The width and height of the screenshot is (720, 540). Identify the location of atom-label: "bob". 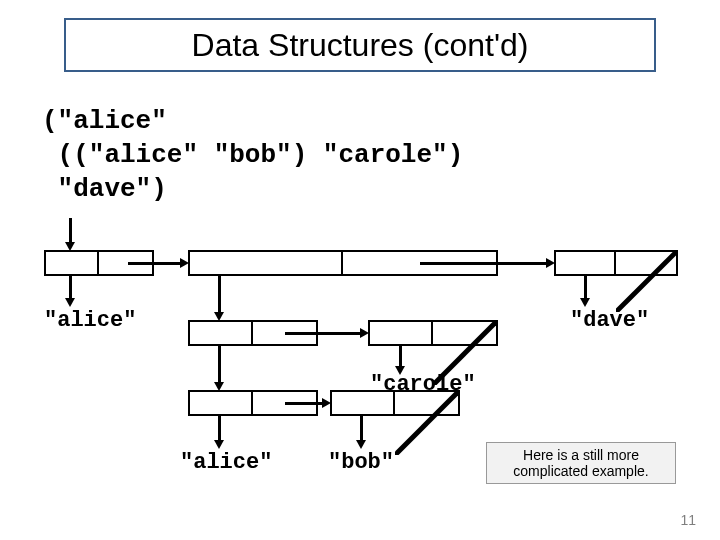
(361, 462).